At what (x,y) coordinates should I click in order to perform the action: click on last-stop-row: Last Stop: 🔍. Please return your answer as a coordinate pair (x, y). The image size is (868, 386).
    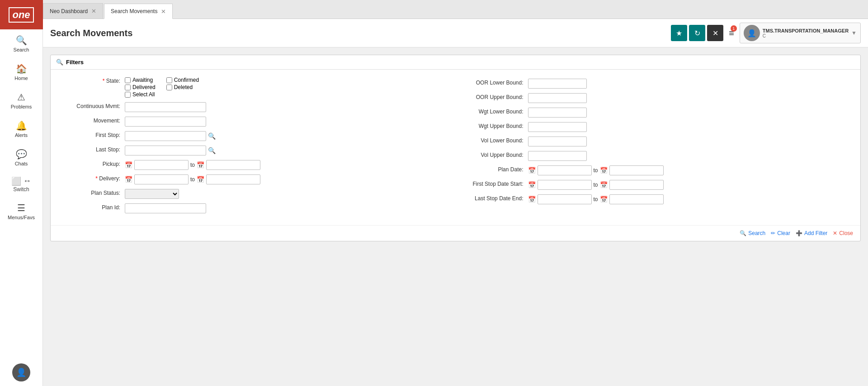
    Looking at the image, I should click on (254, 151).